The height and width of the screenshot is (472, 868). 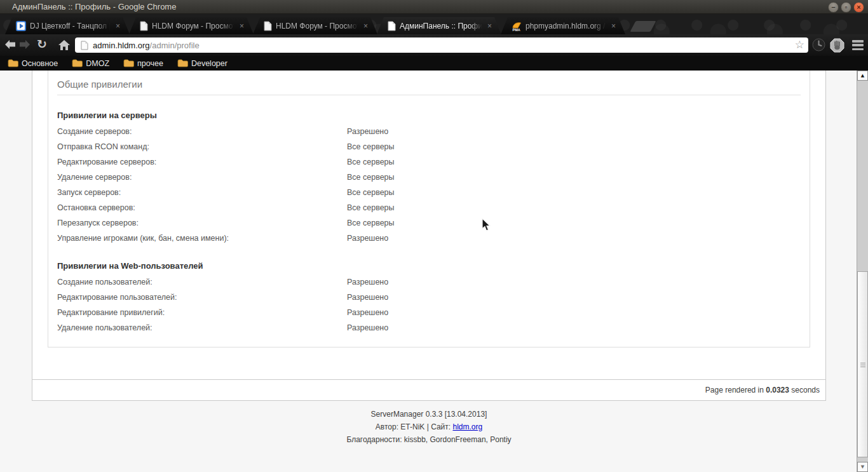 I want to click on site-footer: ServerManager 0.3.3 [13.04.2013] Автор: …, so click(x=429, y=427).